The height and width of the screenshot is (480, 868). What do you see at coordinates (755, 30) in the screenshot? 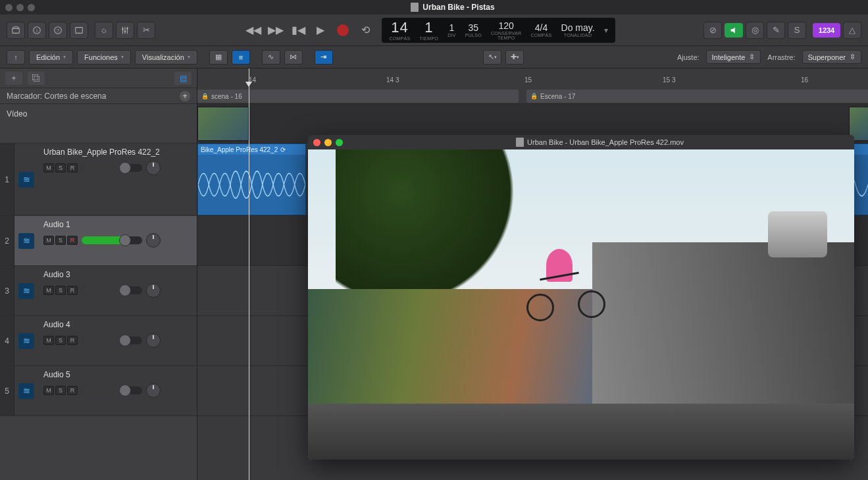
I see `tuner-button: ◎` at bounding box center [755, 30].